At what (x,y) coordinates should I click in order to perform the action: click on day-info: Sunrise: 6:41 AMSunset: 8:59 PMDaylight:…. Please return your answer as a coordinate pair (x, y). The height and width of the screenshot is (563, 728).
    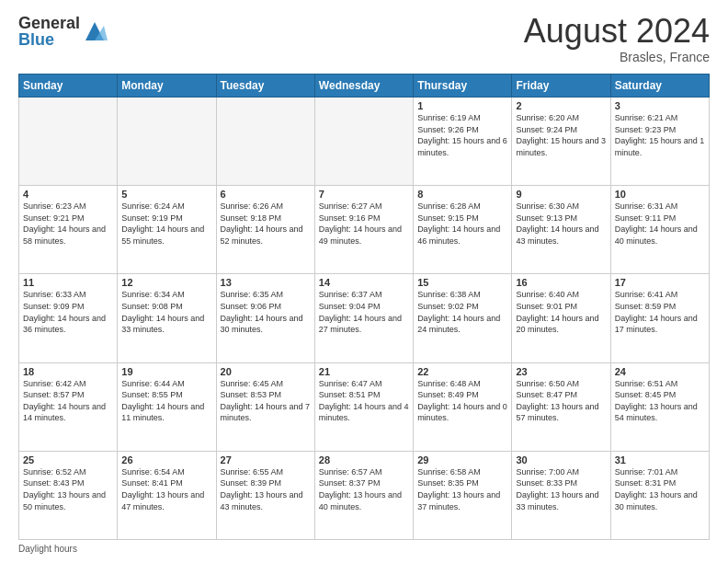
    Looking at the image, I should click on (660, 312).